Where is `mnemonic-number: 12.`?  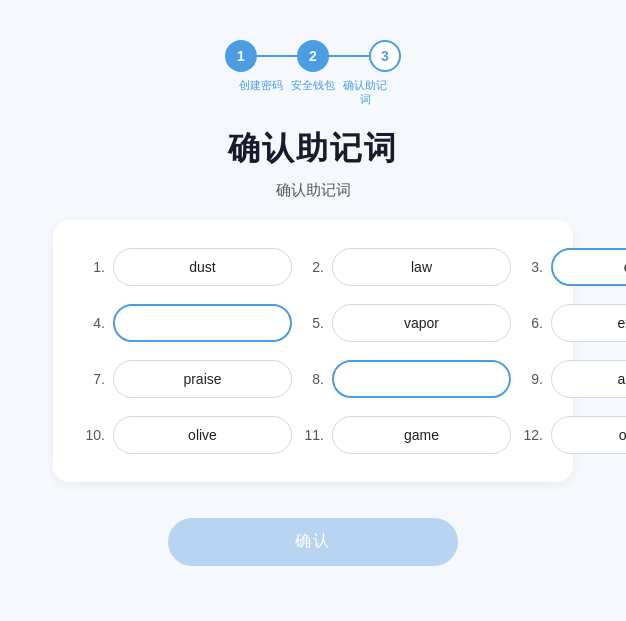
mnemonic-number: 12. is located at coordinates (532, 435).